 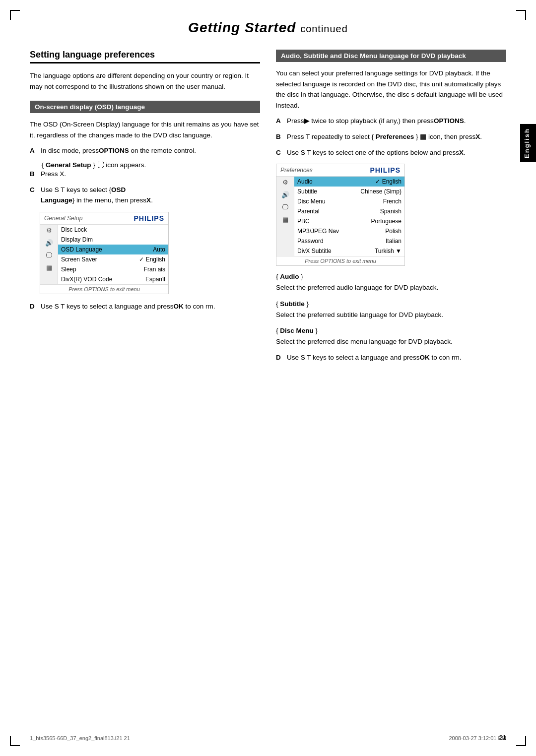 What do you see at coordinates (391, 121) in the screenshot?
I see `right-step-a: A Press▶ twice to stop playback (if any,…` at bounding box center [391, 121].